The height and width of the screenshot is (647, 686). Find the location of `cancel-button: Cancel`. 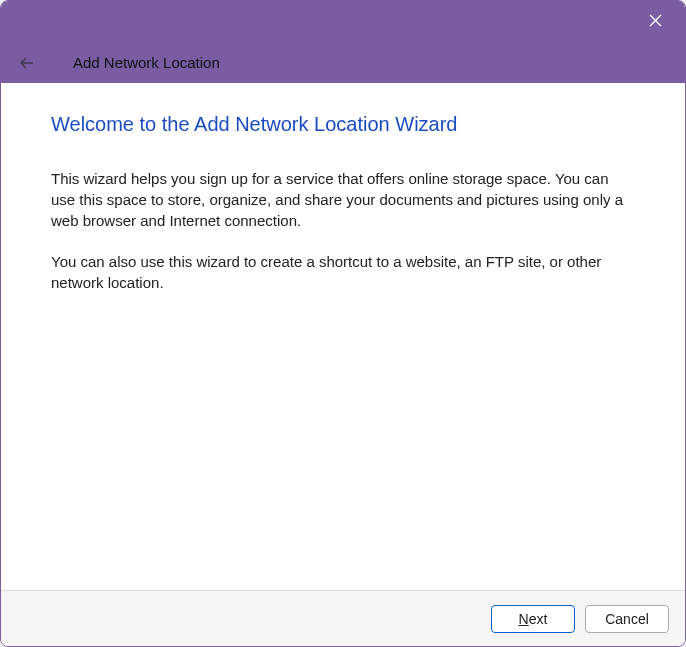

cancel-button: Cancel is located at coordinates (627, 619).